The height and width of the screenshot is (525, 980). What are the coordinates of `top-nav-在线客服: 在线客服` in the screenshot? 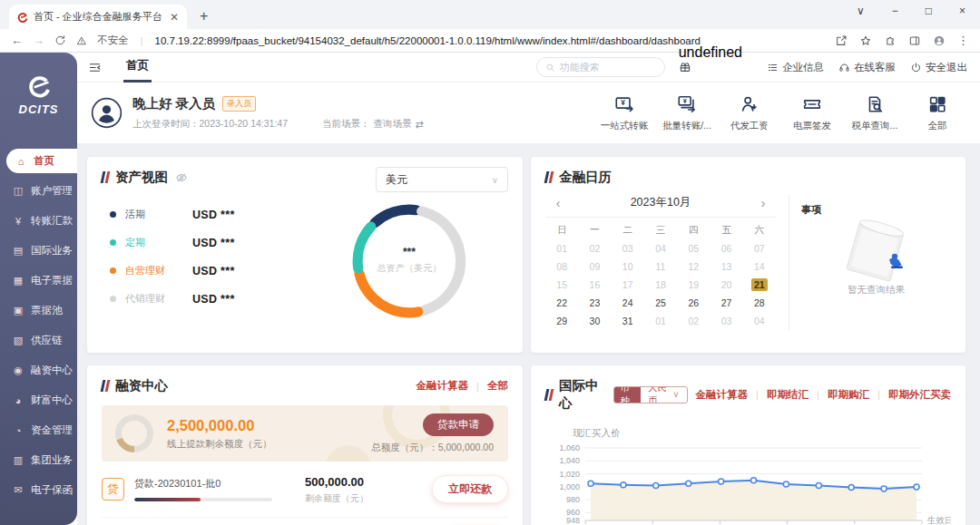 It's located at (867, 67).